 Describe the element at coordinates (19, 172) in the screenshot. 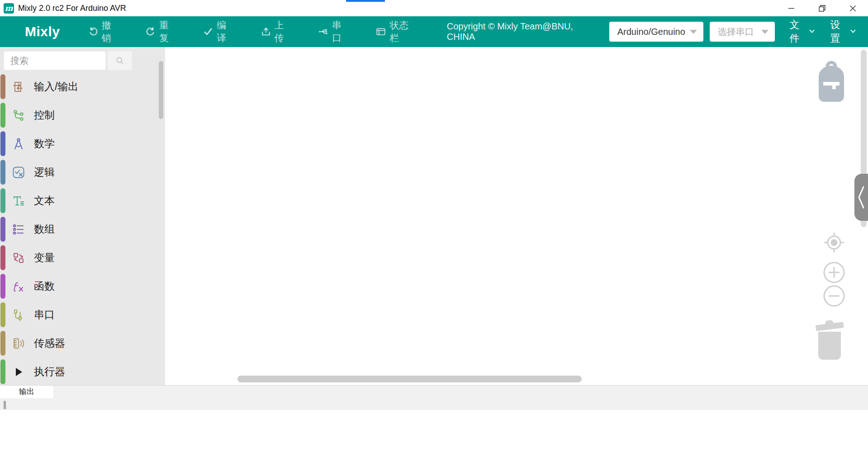

I see `logic-icon` at that location.